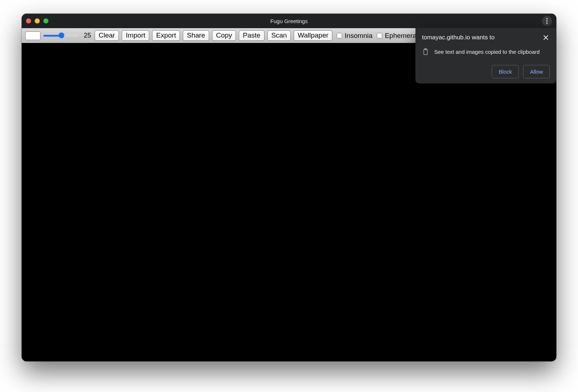  Describe the element at coordinates (546, 38) in the screenshot. I see `close-icon` at that location.